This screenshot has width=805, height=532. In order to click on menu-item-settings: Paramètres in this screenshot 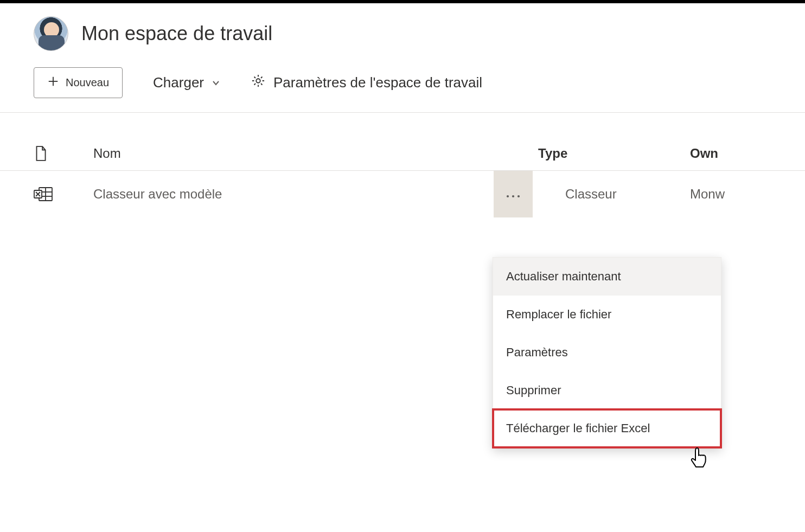, I will do `click(607, 352)`.